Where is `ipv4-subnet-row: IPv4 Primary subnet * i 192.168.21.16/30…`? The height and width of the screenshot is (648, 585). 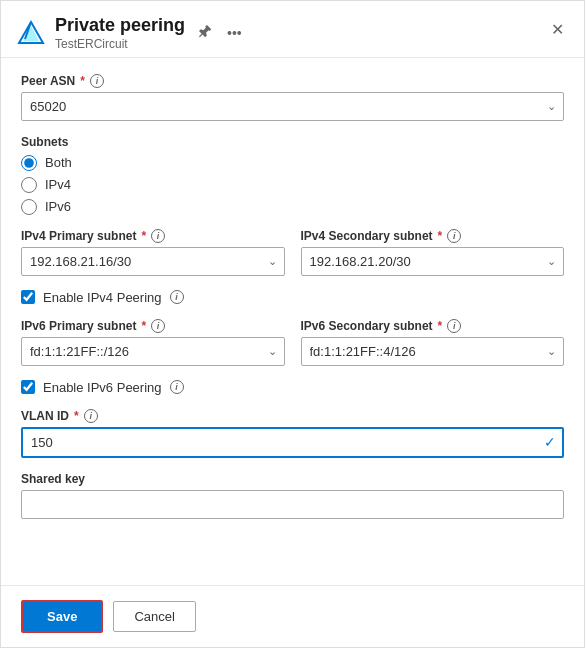
ipv4-subnet-row: IPv4 Primary subnet * i 192.168.21.16/30… is located at coordinates (292, 260).